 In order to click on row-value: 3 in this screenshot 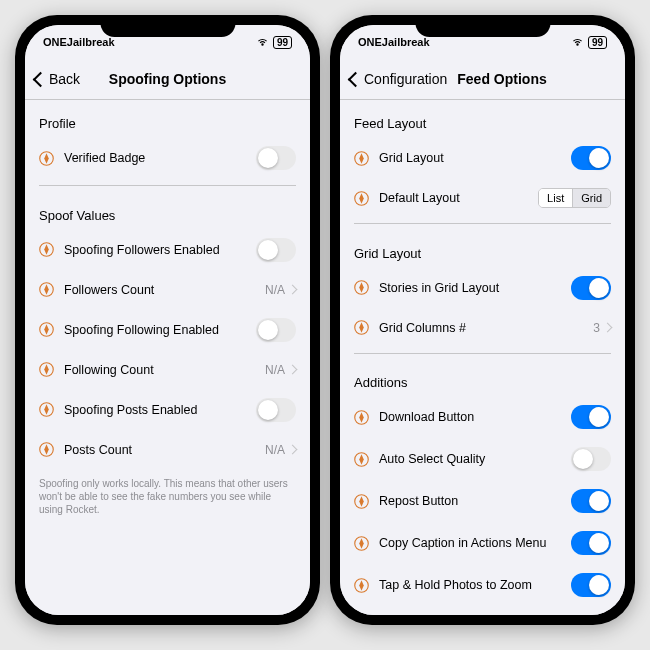, I will do `click(596, 328)`.